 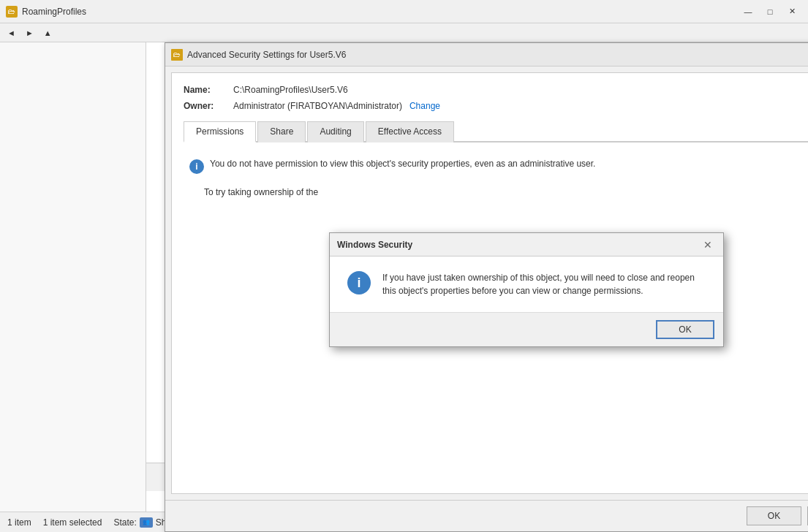 What do you see at coordinates (526, 329) in the screenshot?
I see `security-popup-footer: OK` at bounding box center [526, 329].